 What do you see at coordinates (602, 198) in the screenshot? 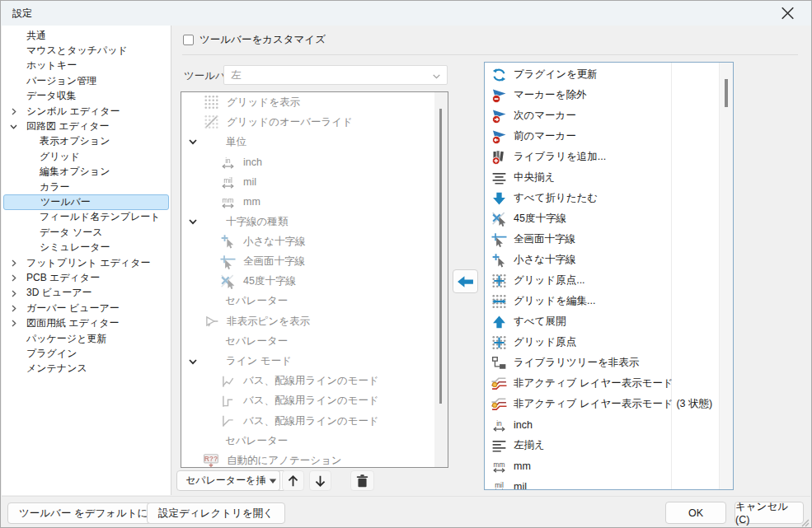
I see `available-action-item: すべて折りたたむ` at bounding box center [602, 198].